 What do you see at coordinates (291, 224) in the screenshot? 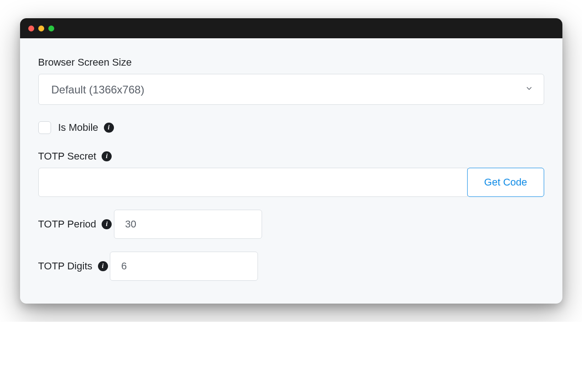
I see `totp-period-group: TOTP Period i` at bounding box center [291, 224].